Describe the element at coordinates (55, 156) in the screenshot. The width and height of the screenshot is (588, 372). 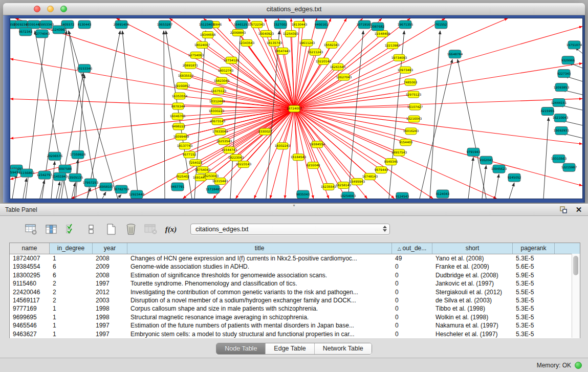
I see `graph-node: 20206576` at that location.